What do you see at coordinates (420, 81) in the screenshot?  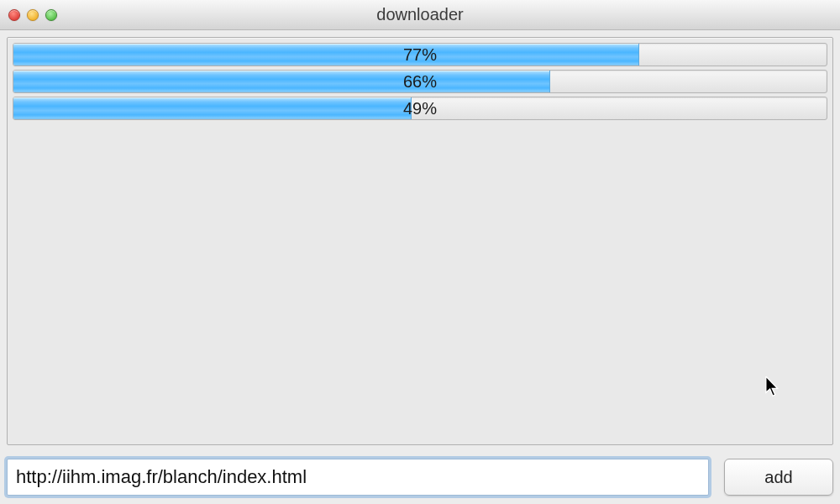 I see `download-row: 66%` at bounding box center [420, 81].